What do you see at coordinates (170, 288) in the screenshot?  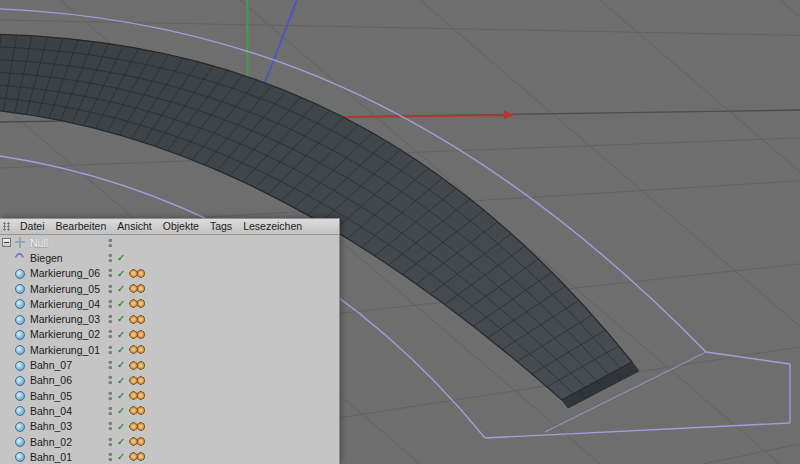 I see `object-row-markierung_05: Markierung_05✓` at bounding box center [170, 288].